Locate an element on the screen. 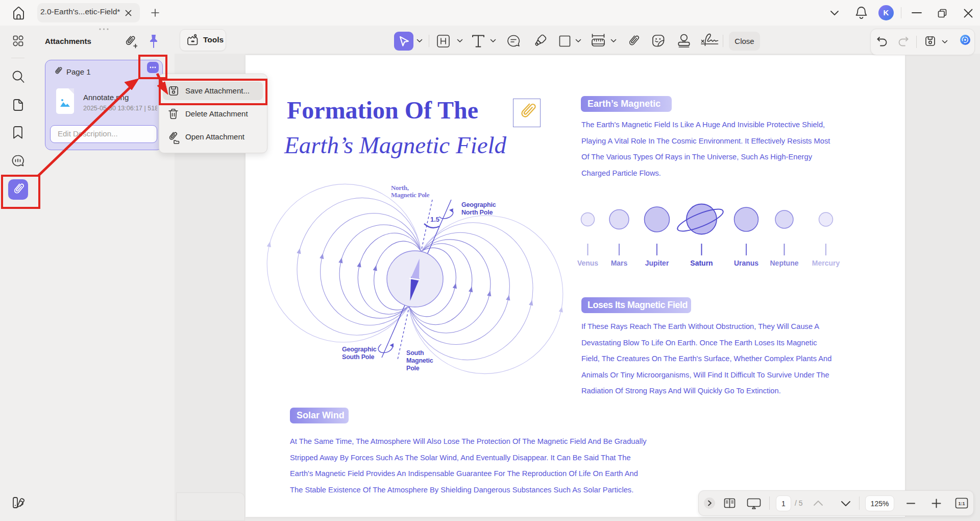 The image size is (980, 521). svg-text: Saturn is located at coordinates (701, 263).